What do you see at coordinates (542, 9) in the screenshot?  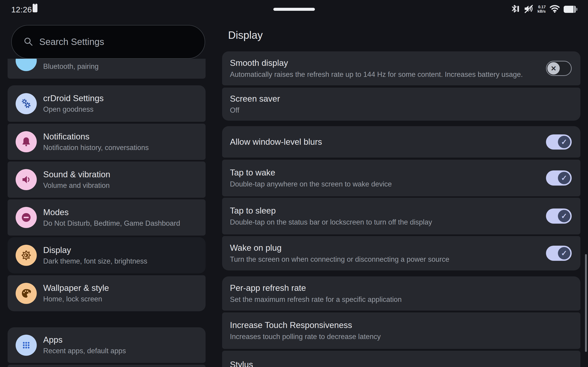 I see `network-speed: 0.17 kB/s` at bounding box center [542, 9].